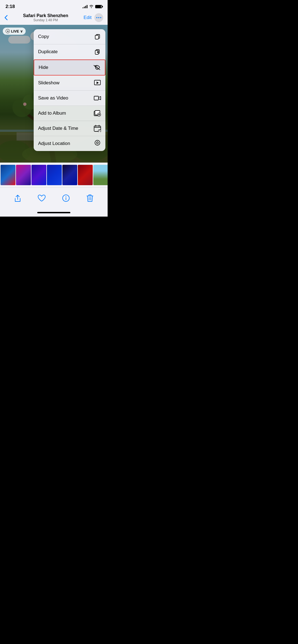 The width and height of the screenshot is (298, 644). Describe the element at coordinates (97, 37) in the screenshot. I see `copy-icon` at that location.